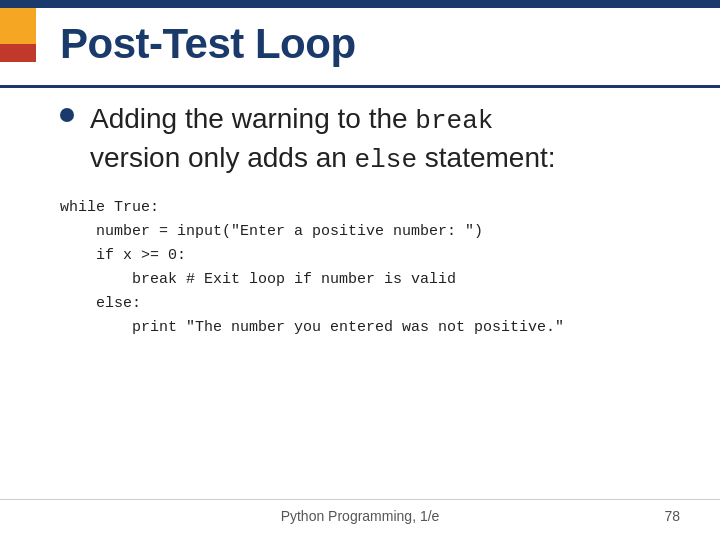  I want to click on footer-line, so click(360, 500).